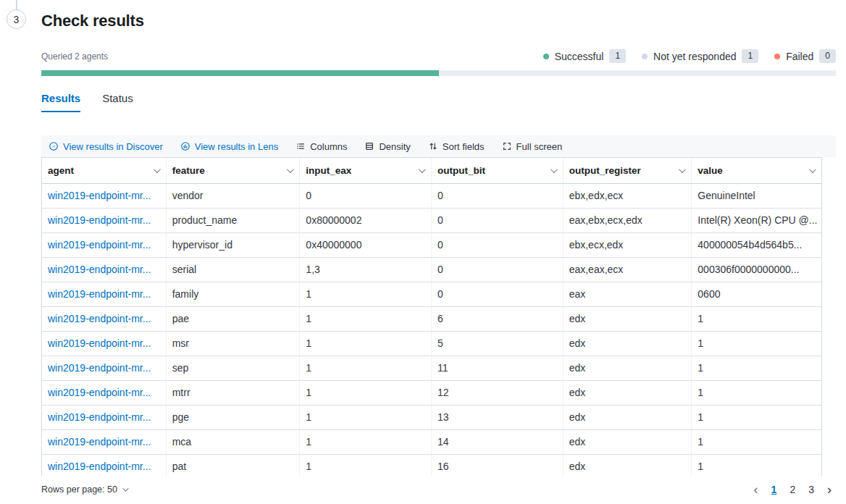  What do you see at coordinates (104, 171) in the screenshot?
I see `column-header-agent: agent` at bounding box center [104, 171].